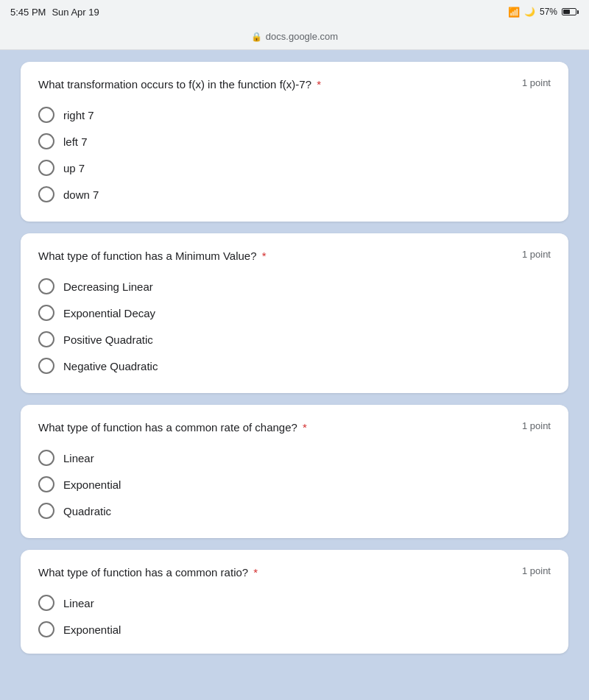 This screenshot has width=589, height=700. Describe the element at coordinates (294, 37) in the screenshot. I see `browser-bar: 🔒 docs.google.com` at that location.